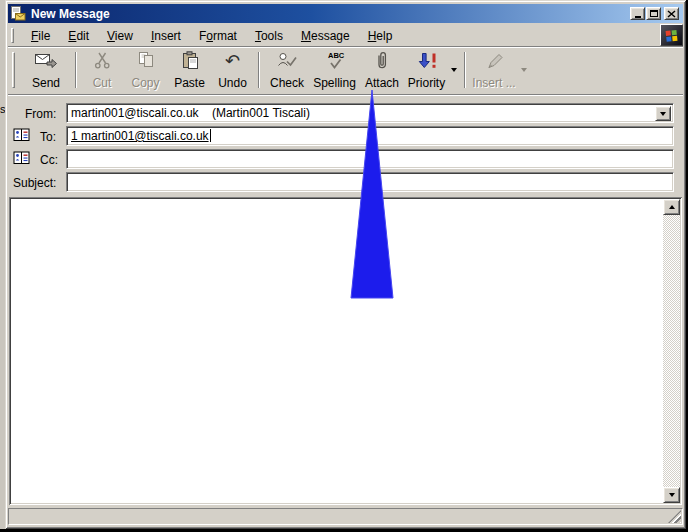 The height and width of the screenshot is (532, 688). Describe the element at coordinates (672, 206) in the screenshot. I see `chevron-up-icon` at that location.